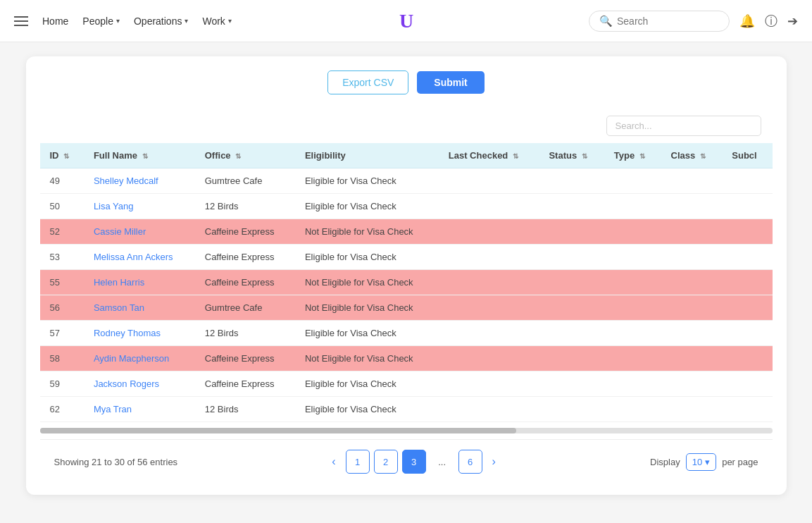 This screenshot has width=812, height=523. Describe the element at coordinates (139, 384) in the screenshot. I see `cell-name: Jackson Rogers` at that location.